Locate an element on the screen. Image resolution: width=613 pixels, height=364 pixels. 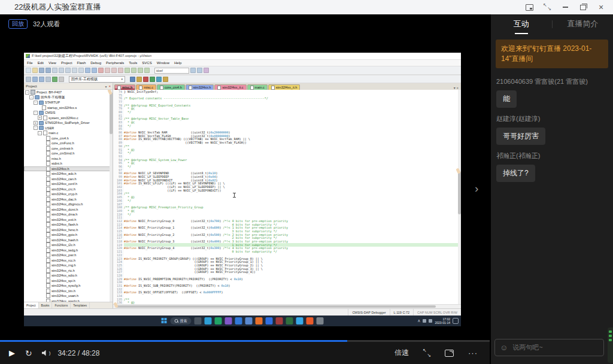
taskbar-search: 搜索 is located at coordinates (181, 321).